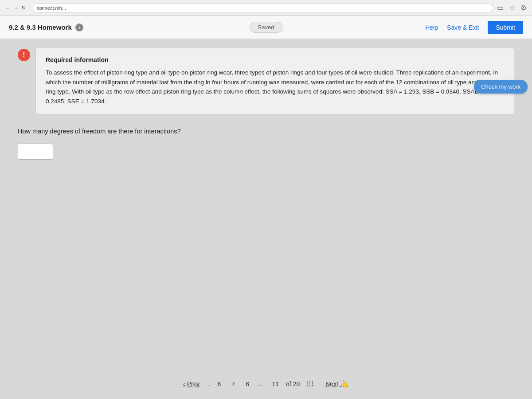 The width and height of the screenshot is (532, 399). Describe the element at coordinates (266, 144) in the screenshot. I see `question-section: How many degrees of freedom are there fo…` at that location.